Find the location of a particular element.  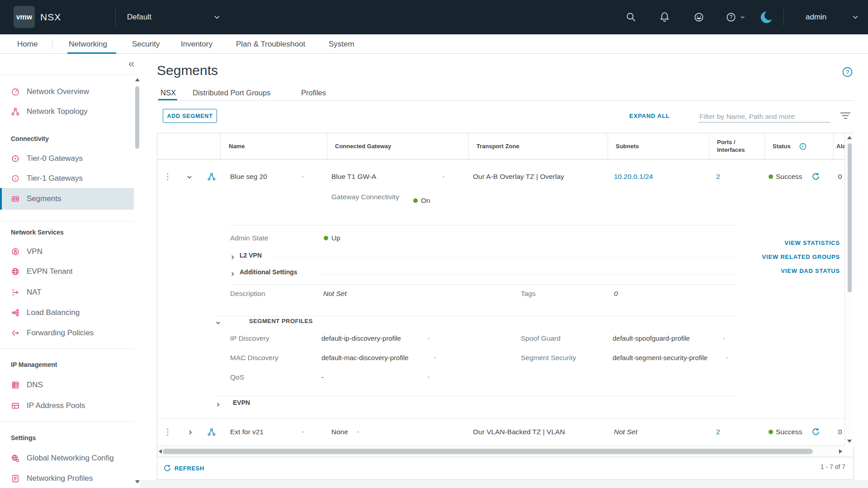

help-question-icon: ? is located at coordinates (731, 17).